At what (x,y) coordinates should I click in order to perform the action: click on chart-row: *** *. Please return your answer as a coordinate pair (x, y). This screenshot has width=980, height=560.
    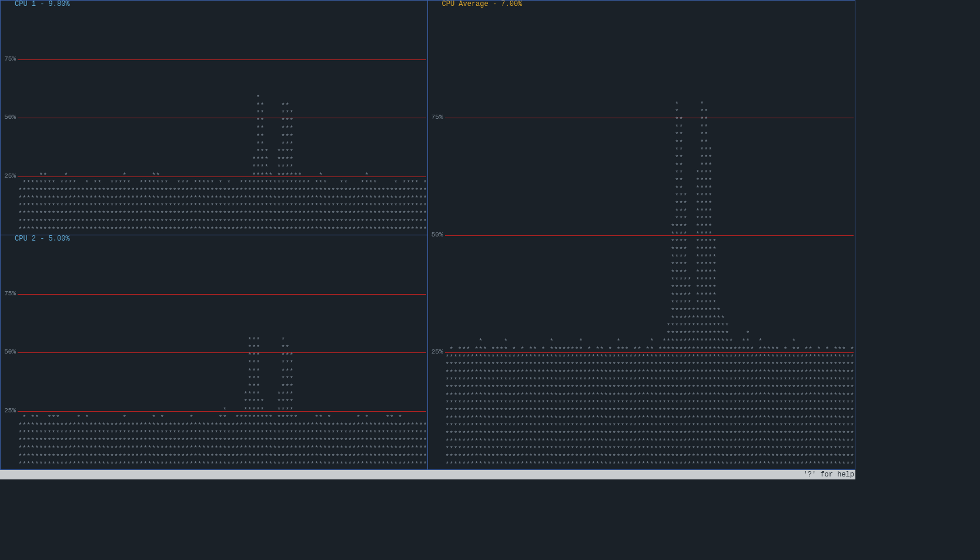
    Looking at the image, I should click on (222, 340).